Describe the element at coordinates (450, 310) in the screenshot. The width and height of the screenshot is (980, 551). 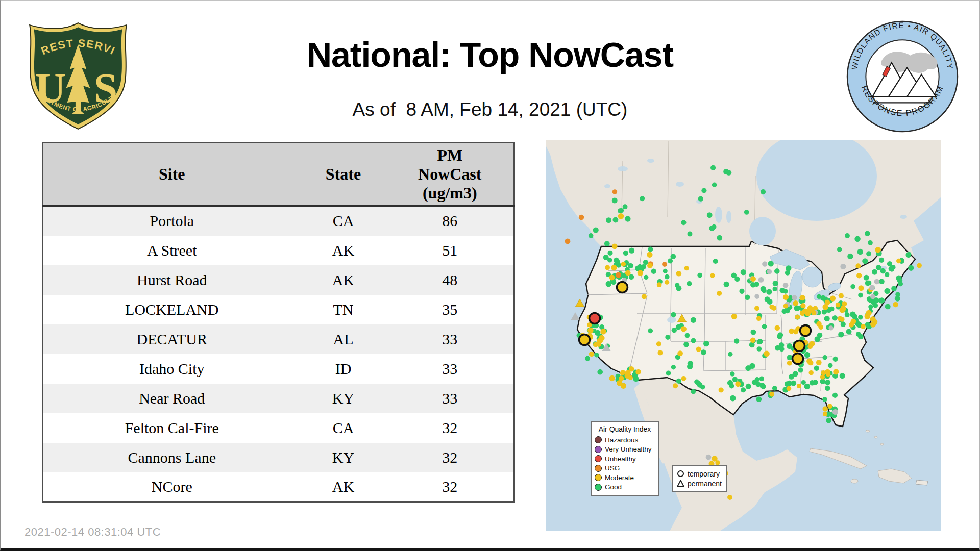
I see `pm-nowcast-cell: 35` at that location.